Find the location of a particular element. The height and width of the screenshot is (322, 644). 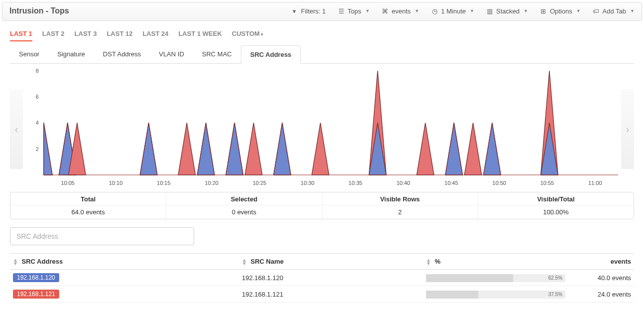

table-row: 192.168.1.120 192.168.1.120 62.5% 40.0 e… is located at coordinates (322, 278).